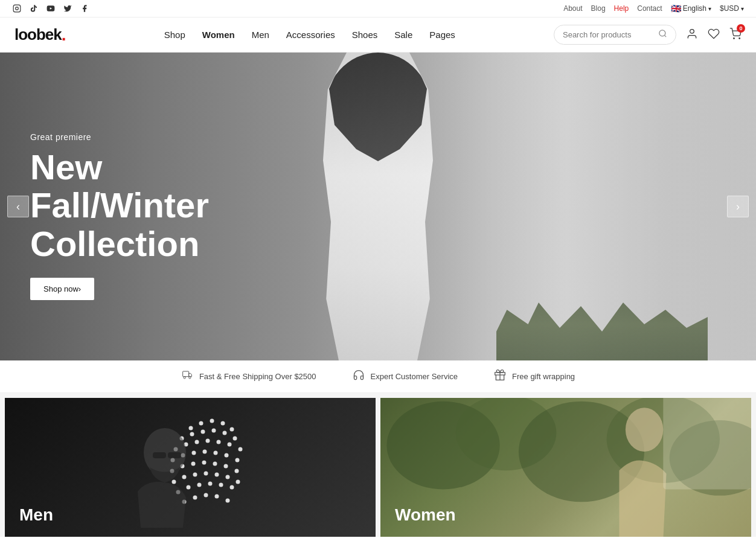 Image resolution: width=756 pixels, height=541 pixels. What do you see at coordinates (68, 8) in the screenshot?
I see `twitter-icon` at bounding box center [68, 8].